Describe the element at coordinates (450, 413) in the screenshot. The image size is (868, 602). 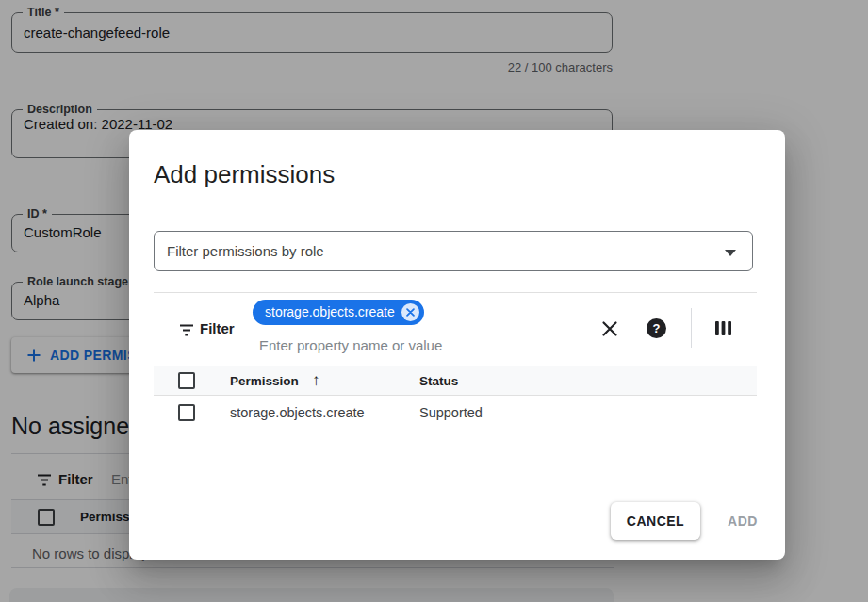
I see `row-status-cell: Supported` at that location.